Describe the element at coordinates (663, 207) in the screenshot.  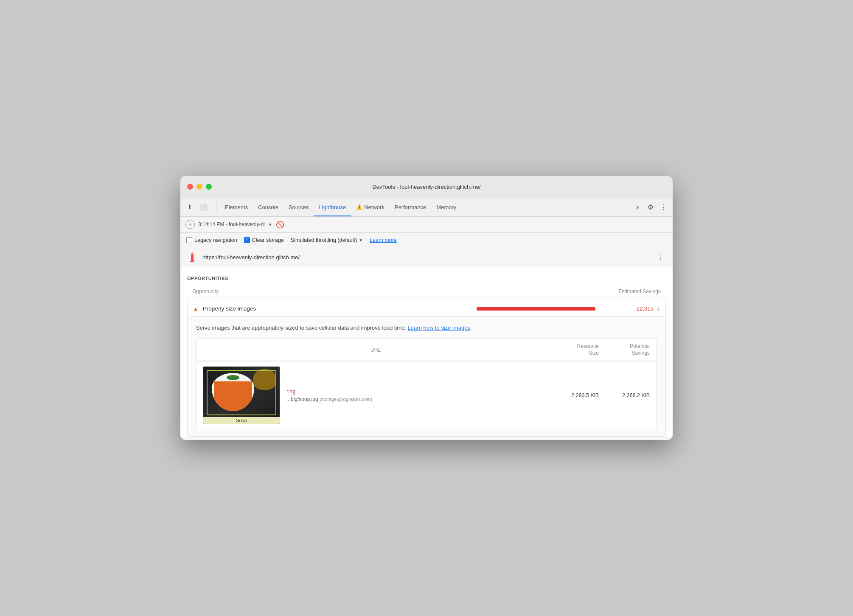
I see `menu-button: ⋮` at that location.